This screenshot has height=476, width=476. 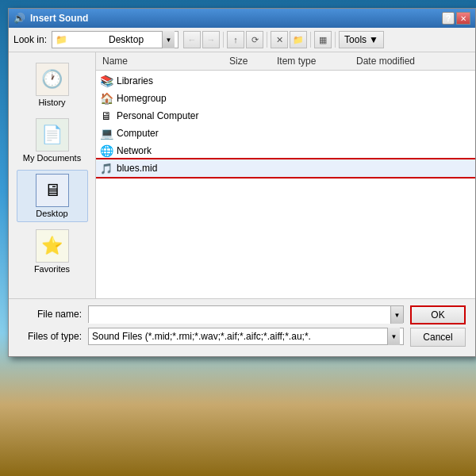 What do you see at coordinates (242, 327) in the screenshot?
I see `bottom-area: File name: ▼ Files of type: Sound Files …` at bounding box center [242, 327].